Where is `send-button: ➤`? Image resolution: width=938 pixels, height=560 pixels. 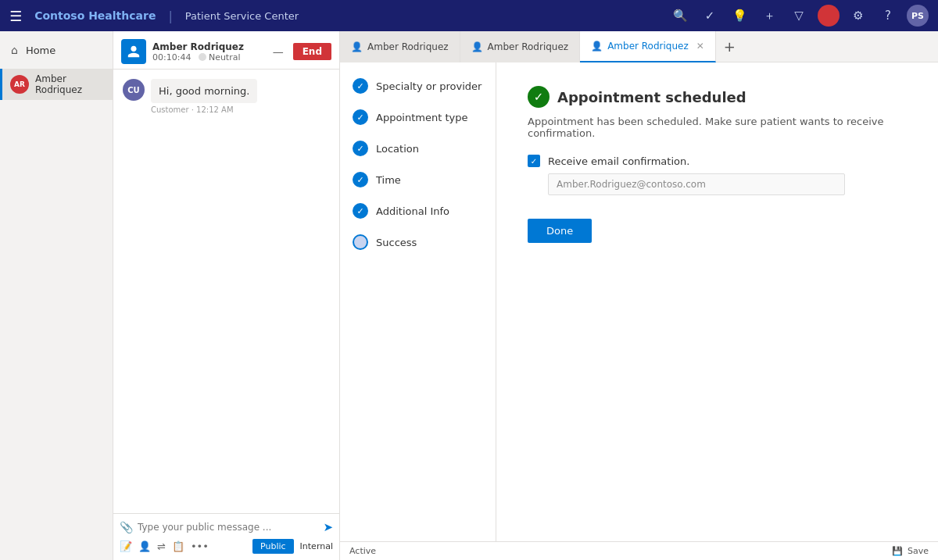 send-button: ➤ is located at coordinates (328, 527).